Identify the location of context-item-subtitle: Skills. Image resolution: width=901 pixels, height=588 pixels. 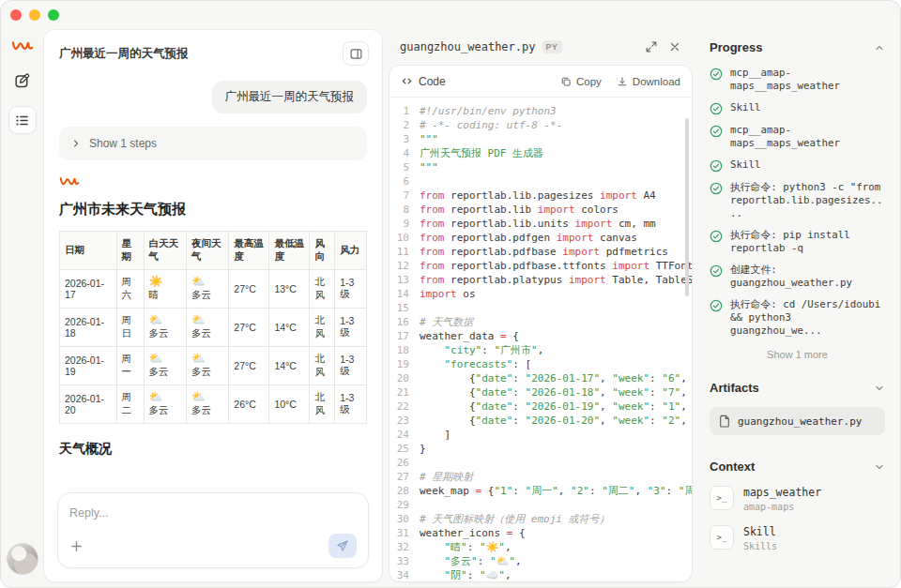
(760, 546).